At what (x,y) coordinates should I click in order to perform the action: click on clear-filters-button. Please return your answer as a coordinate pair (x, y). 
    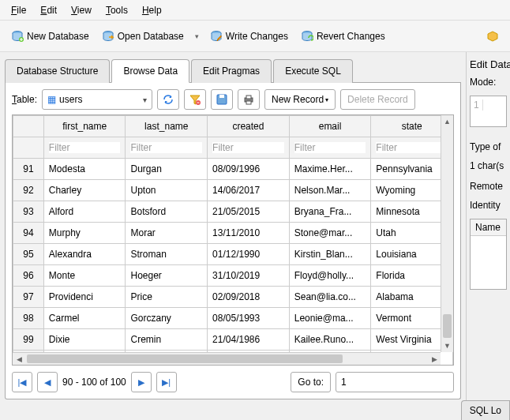
    Looking at the image, I should click on (195, 99).